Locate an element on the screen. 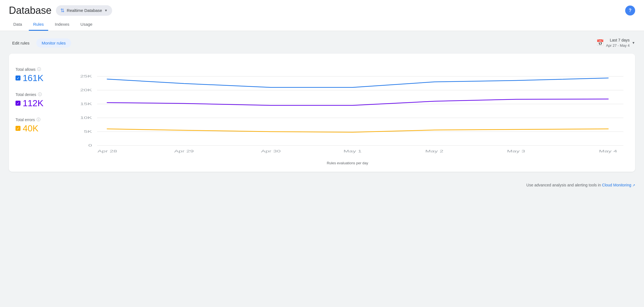 The height and width of the screenshot is (307, 644). denies-value-row: ✓ 112K is located at coordinates (38, 103).